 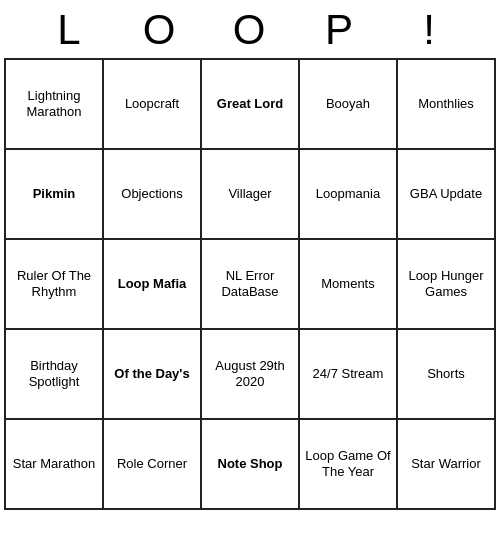 What do you see at coordinates (250, 284) in the screenshot?
I see `cell-r2-c2: NL Error DataBase` at bounding box center [250, 284].